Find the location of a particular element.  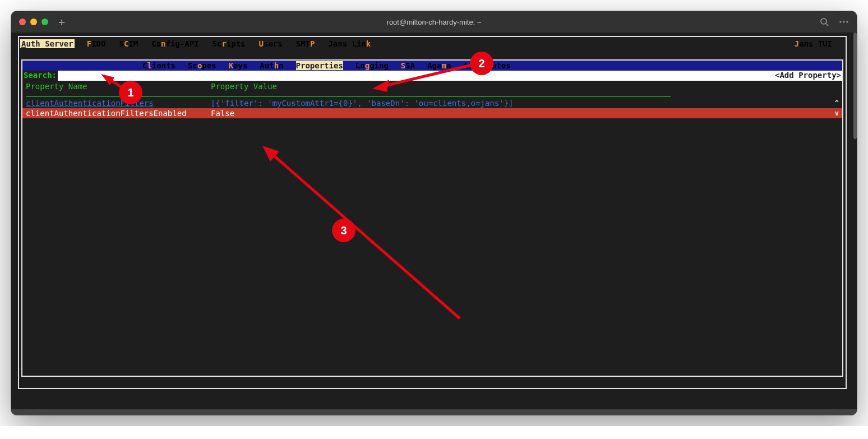

scroll-down-icon: v is located at coordinates (837, 113).